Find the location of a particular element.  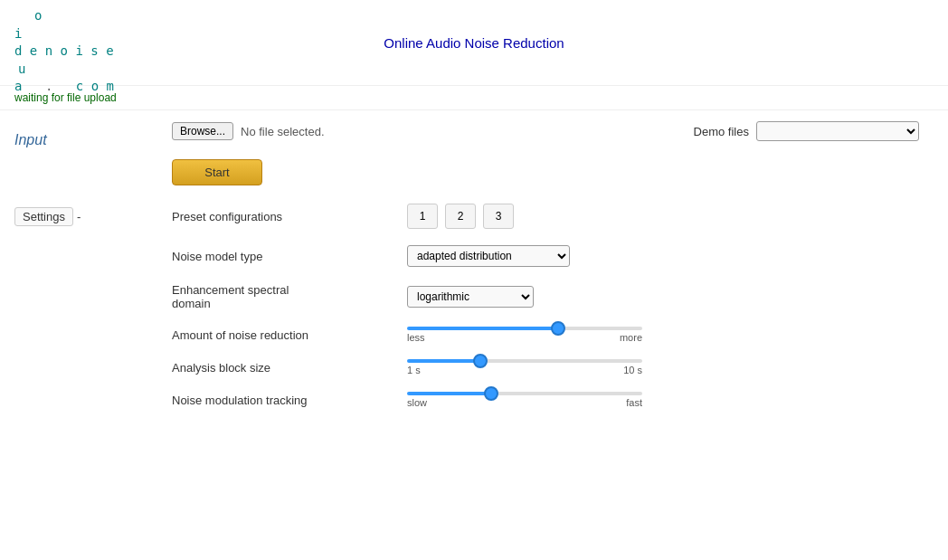

noise-reduction-slider is located at coordinates (525, 328).